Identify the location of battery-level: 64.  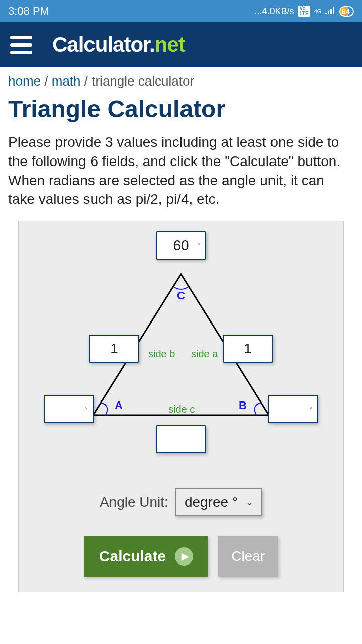
(346, 11).